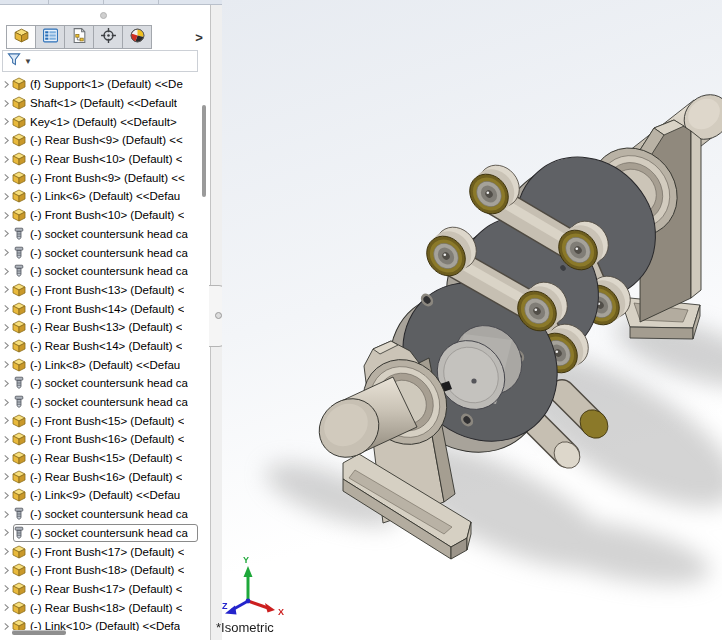 The width and height of the screenshot is (722, 640). Describe the element at coordinates (39, 632) in the screenshot. I see `tree-horizontal-scrollbar` at that location.